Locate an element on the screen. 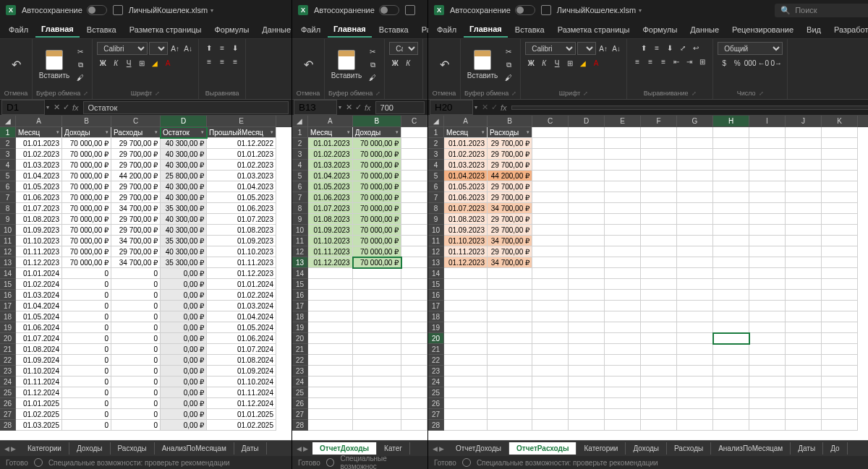 The height and width of the screenshot is (469, 868). cell: 01.01.2025 is located at coordinates (242, 415).